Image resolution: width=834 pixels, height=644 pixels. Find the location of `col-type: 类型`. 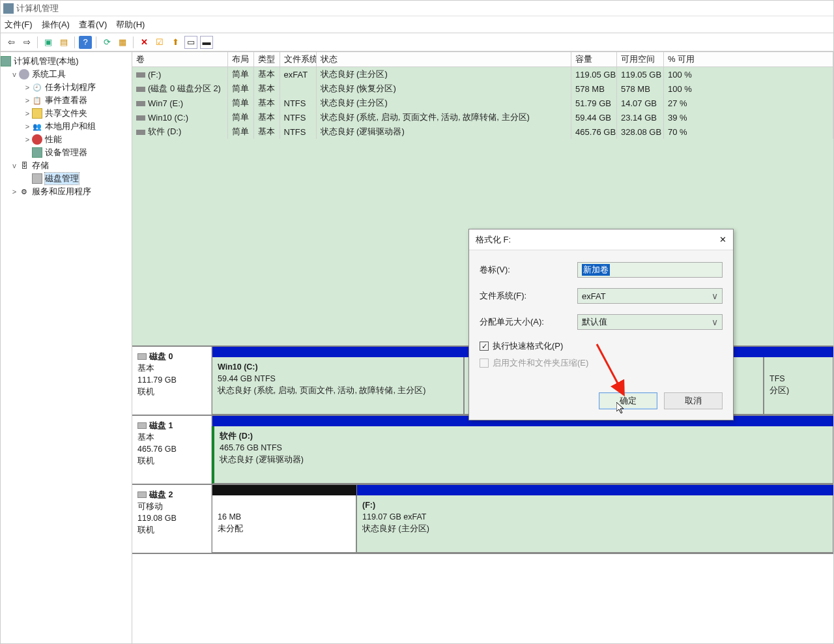

col-type: 类型 is located at coordinates (266, 60).